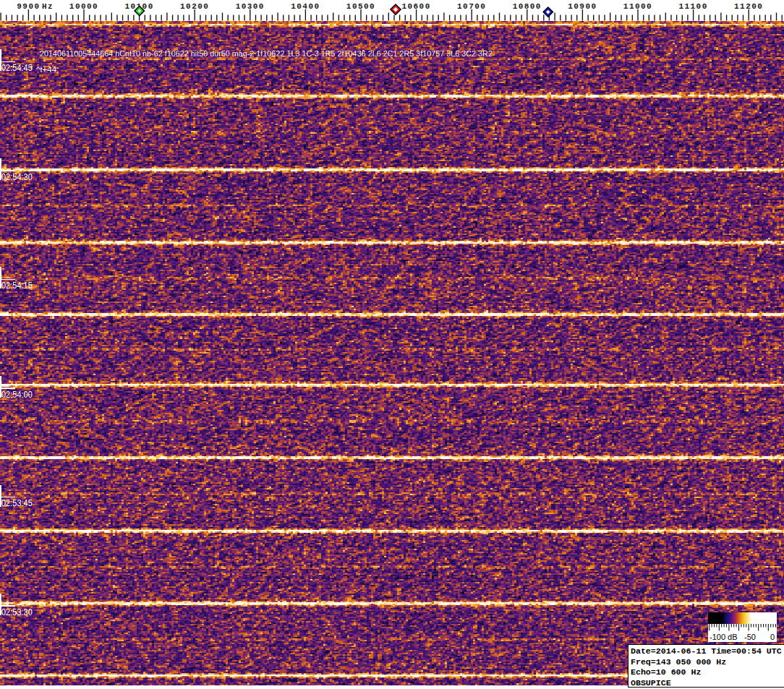 The width and height of the screenshot is (784, 689). I want to click on svg-text: Hz, so click(48, 7).